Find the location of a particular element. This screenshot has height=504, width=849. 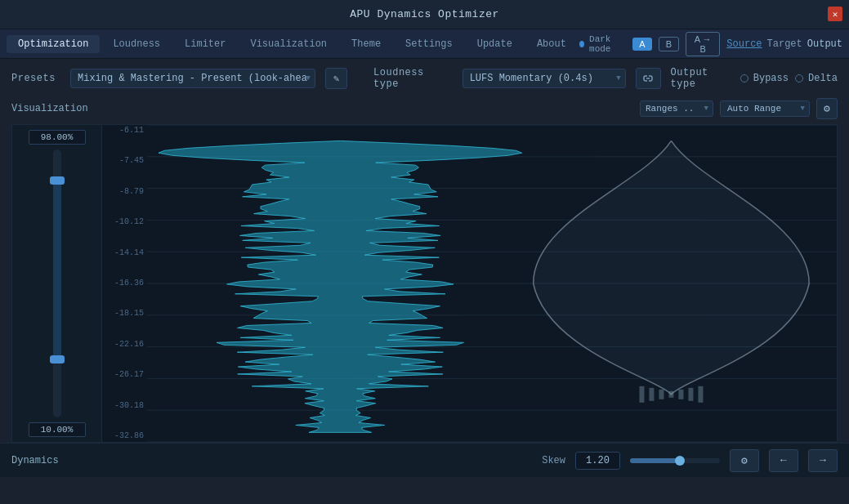

source-link: Source is located at coordinates (744, 44).